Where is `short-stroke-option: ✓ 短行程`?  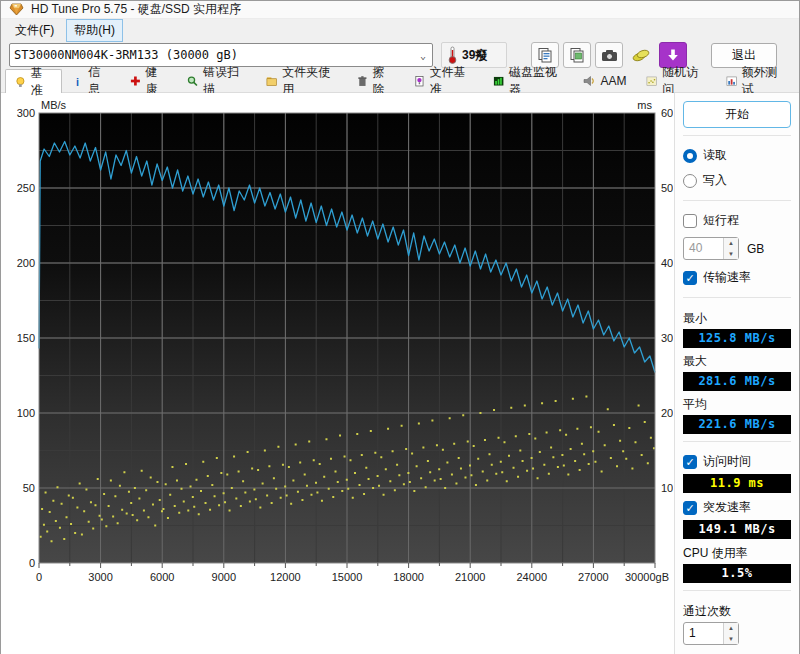 short-stroke-option: ✓ 短行程 is located at coordinates (737, 220).